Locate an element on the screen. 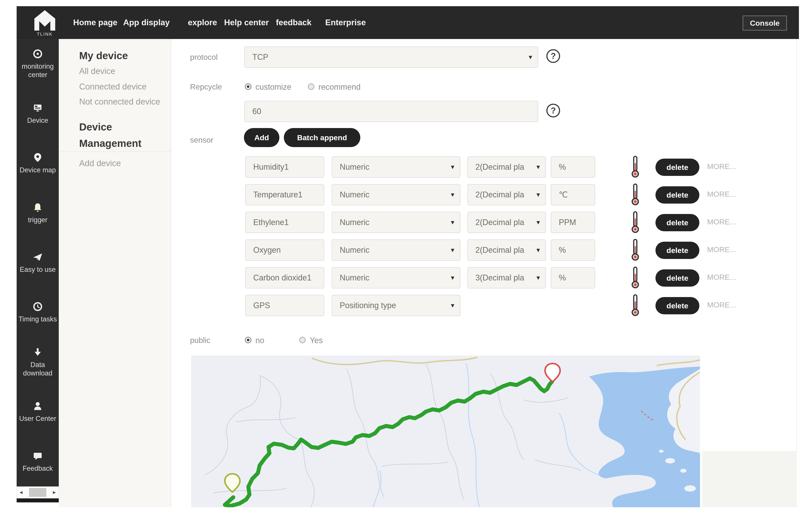 This screenshot has width=812, height=523. menu-item-connected-device: Connected device is located at coordinates (113, 87).